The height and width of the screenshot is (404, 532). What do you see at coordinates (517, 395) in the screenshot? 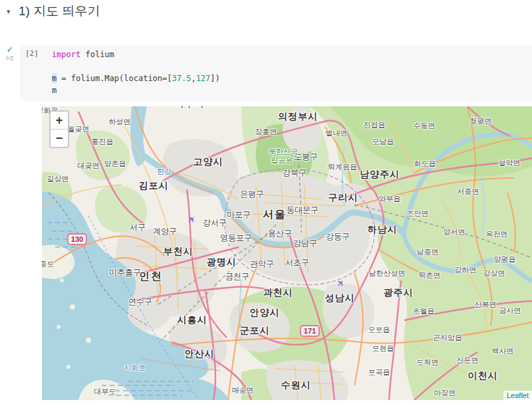
I see `map-attribution: Leaflet` at bounding box center [517, 395].